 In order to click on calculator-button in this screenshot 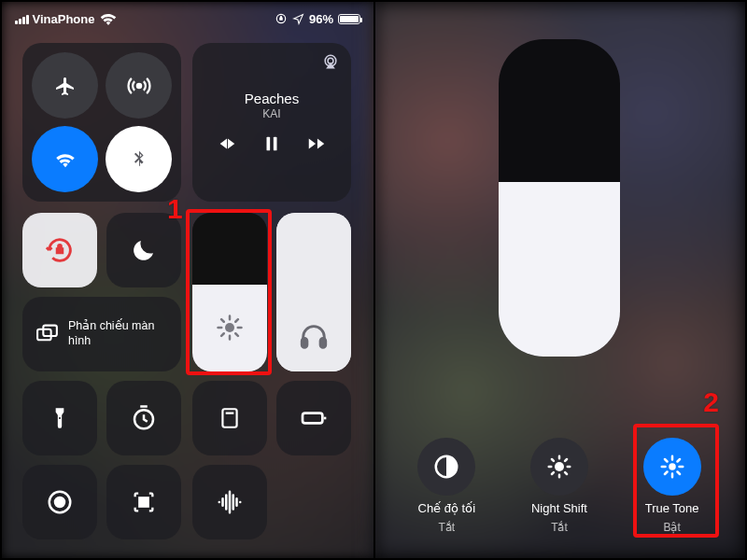, I will do `click(230, 418)`.